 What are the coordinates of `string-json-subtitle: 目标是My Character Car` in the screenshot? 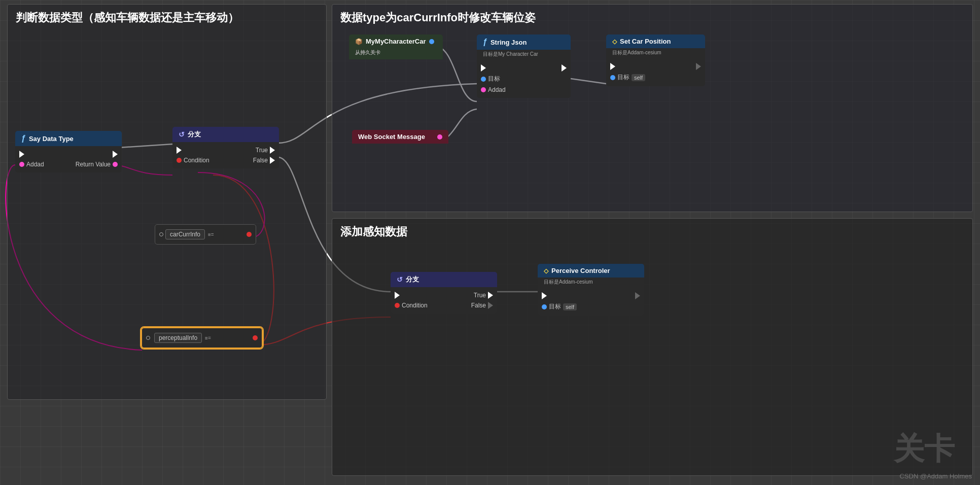 It's located at (523, 55).